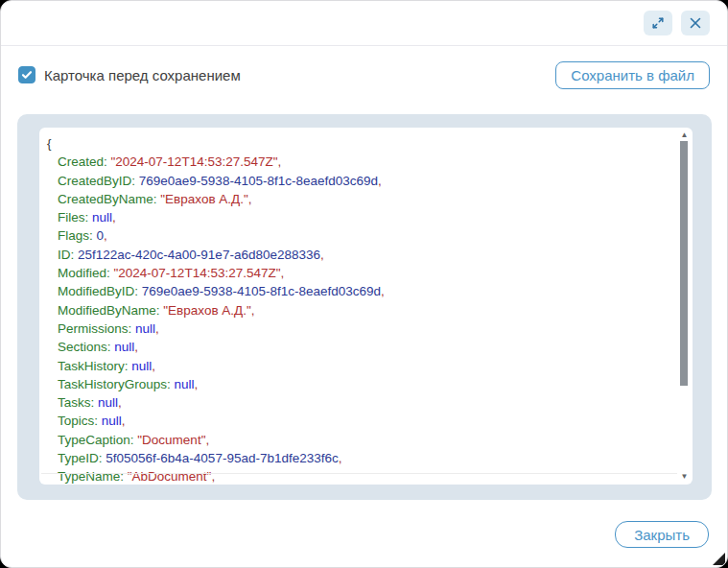  Describe the element at coordinates (359, 384) in the screenshot. I see `json-line: TaskHistoryGroups: null,` at that location.